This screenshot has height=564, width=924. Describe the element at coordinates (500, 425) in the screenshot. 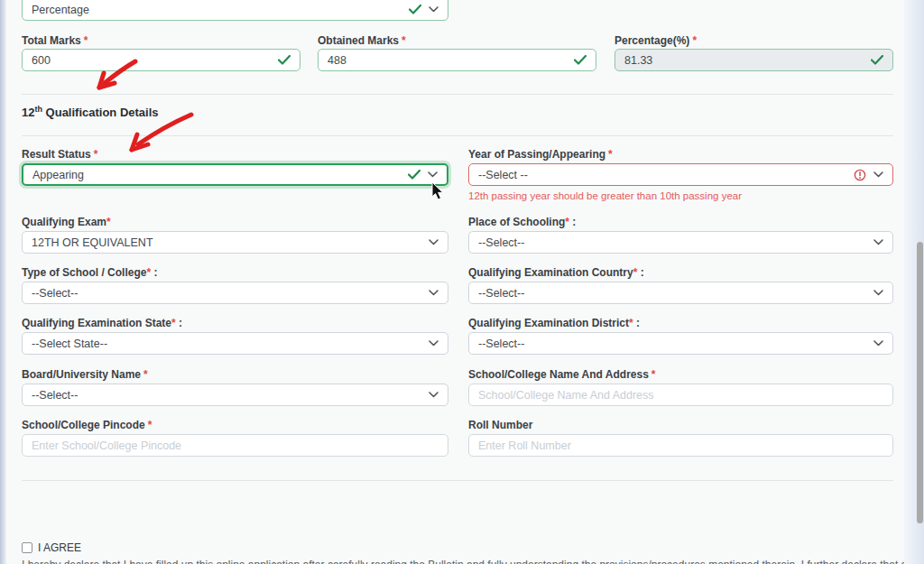

I see `roll-number-label: Roll Number` at that location.